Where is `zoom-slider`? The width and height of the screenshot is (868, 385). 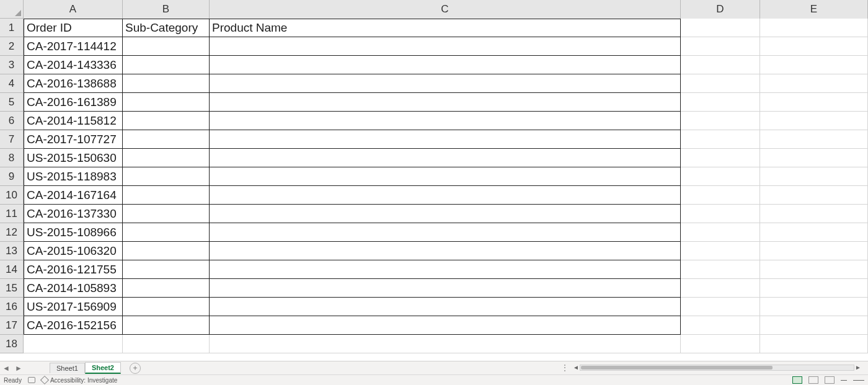 zoom-slider is located at coordinates (859, 381).